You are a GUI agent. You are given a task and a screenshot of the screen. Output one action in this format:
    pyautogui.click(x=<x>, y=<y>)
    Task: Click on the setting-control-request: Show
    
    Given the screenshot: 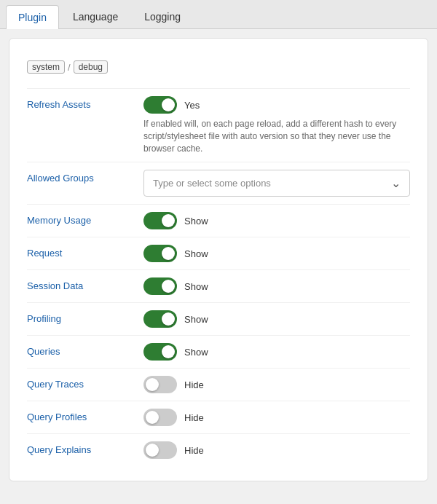 What is the action you would take?
    pyautogui.click(x=277, y=253)
    